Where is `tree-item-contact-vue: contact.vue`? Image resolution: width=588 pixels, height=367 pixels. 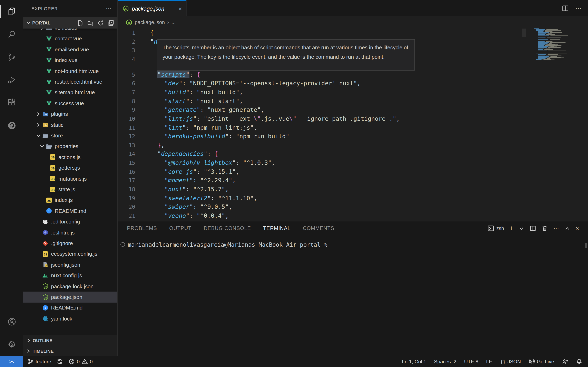
tree-item-contact-vue: contact.vue is located at coordinates (70, 39).